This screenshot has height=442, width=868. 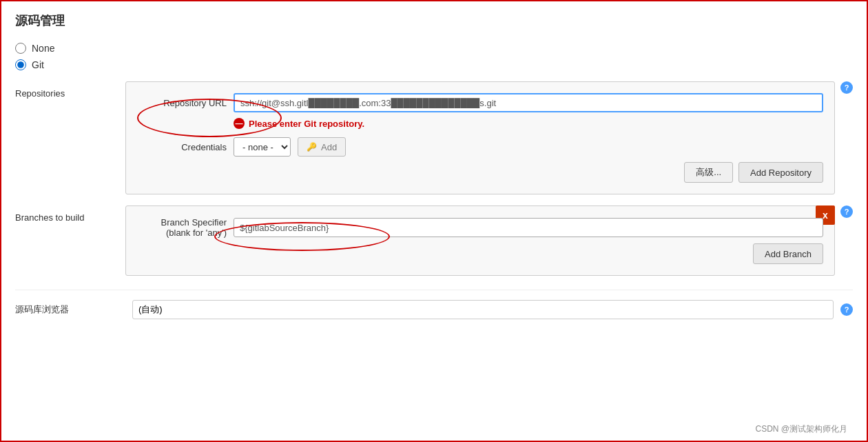 I want to click on credentials-select: - none -, so click(x=262, y=147).